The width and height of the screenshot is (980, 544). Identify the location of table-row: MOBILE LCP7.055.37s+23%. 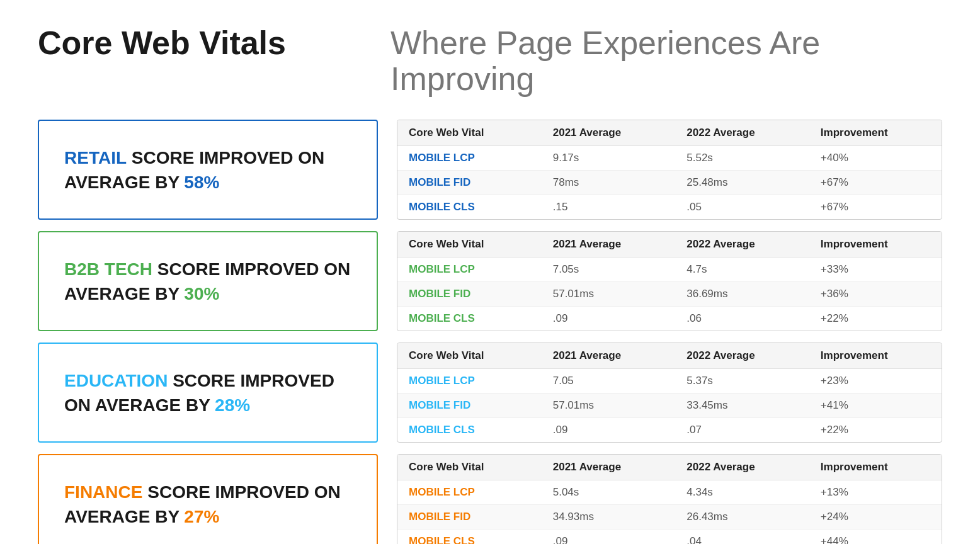
(669, 382).